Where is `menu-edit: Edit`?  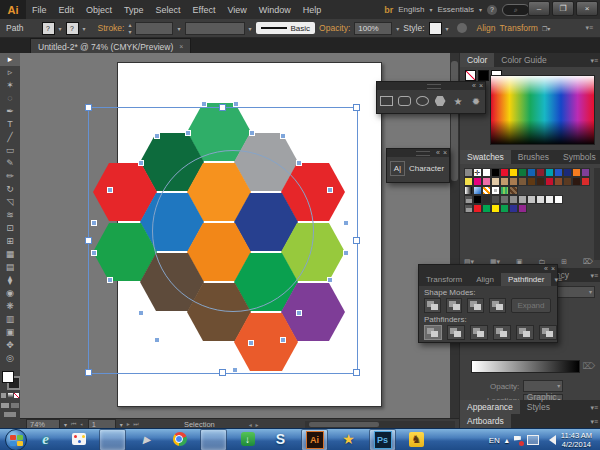 menu-edit: Edit is located at coordinates (67, 10).